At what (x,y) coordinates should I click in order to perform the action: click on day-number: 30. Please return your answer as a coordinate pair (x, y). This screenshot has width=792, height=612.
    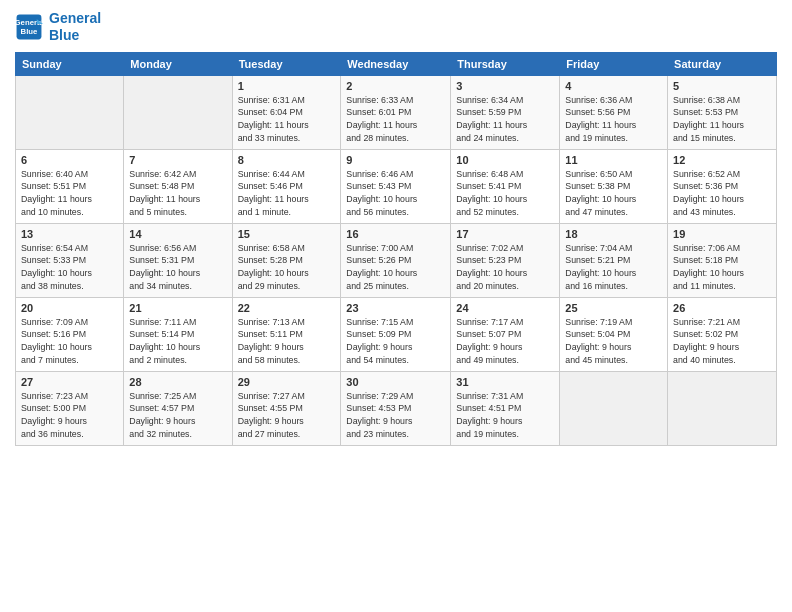
    Looking at the image, I should click on (396, 382).